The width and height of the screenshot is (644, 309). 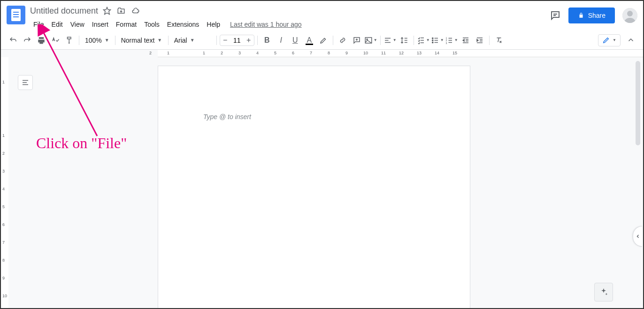 I want to click on vertical-scrollbar, so click(x=638, y=183).